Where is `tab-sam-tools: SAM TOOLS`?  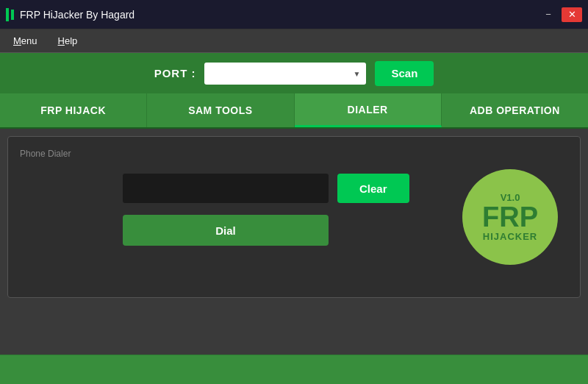 tab-sam-tools: SAM TOOLS is located at coordinates (220, 110).